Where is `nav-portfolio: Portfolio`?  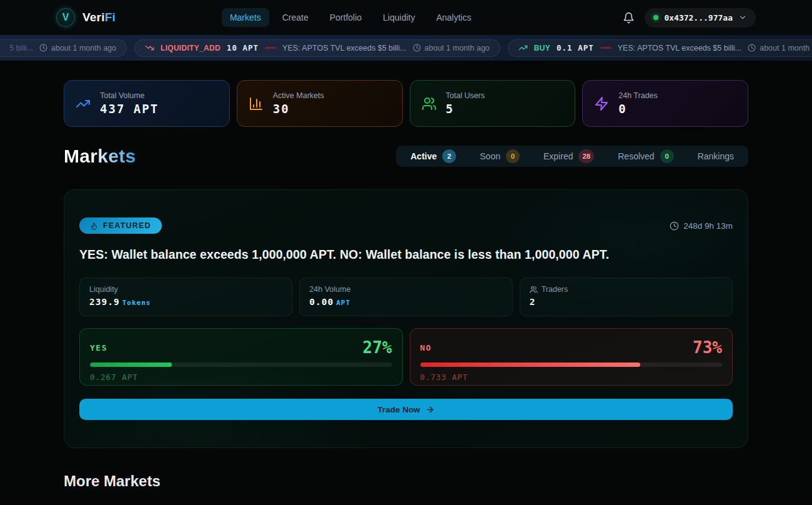 nav-portfolio: Portfolio is located at coordinates (346, 18).